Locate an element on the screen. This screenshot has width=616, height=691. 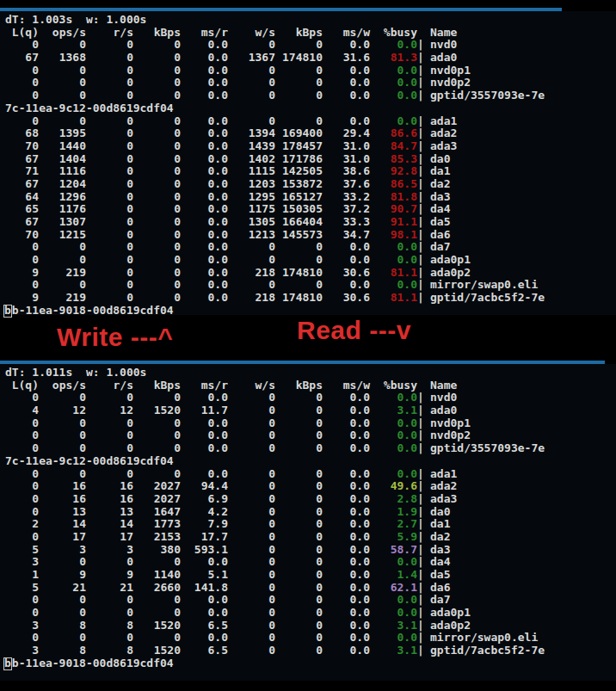
gstat-row: 9219000.021817481030.681.1|gptid/7acbc5f… is located at coordinates (311, 298).